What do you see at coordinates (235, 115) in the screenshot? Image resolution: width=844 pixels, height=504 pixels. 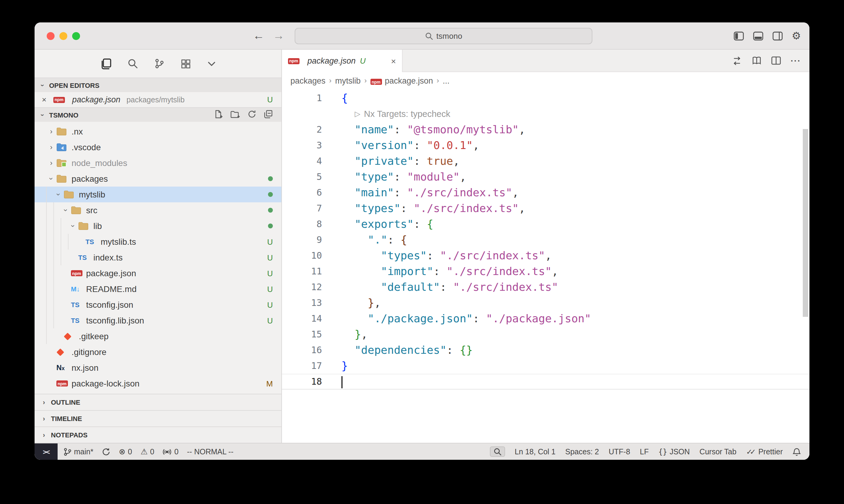 I see `new-folder-icon` at bounding box center [235, 115].